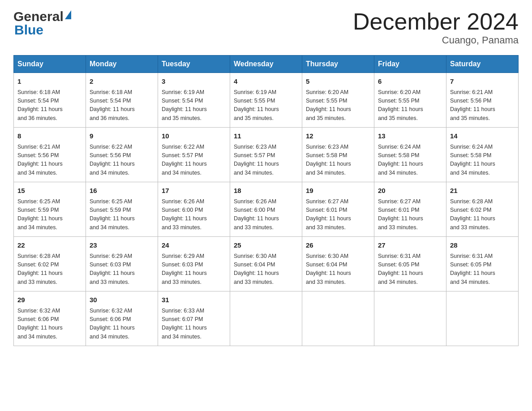 The image size is (532, 411). Describe the element at coordinates (266, 100) in the screenshot. I see `calendar-week-row: 1 Sunrise: 6:18 AMSunset: 5:54 PMDayligh…` at that location.